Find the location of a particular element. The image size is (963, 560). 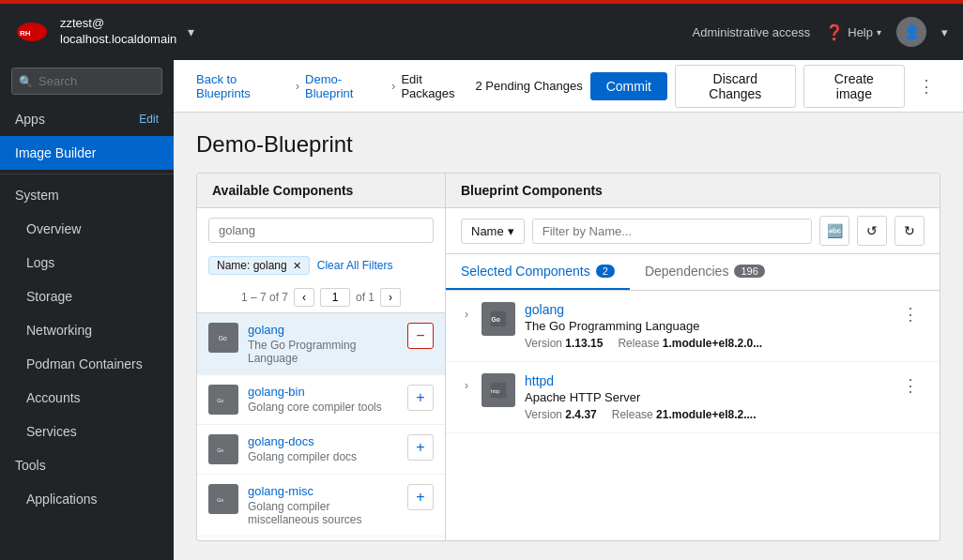

sidebar-item-podman: Podman Containers is located at coordinates (86, 364).